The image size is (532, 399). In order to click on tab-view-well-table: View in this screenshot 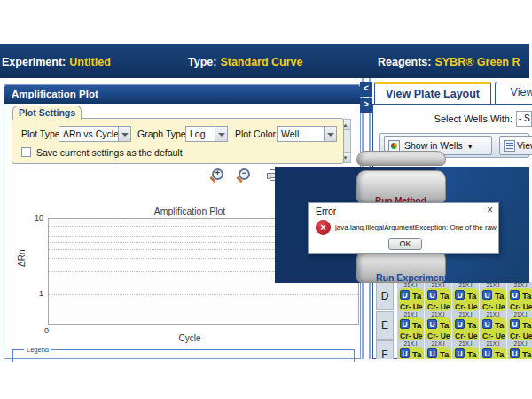, I will do `click(513, 93)`.